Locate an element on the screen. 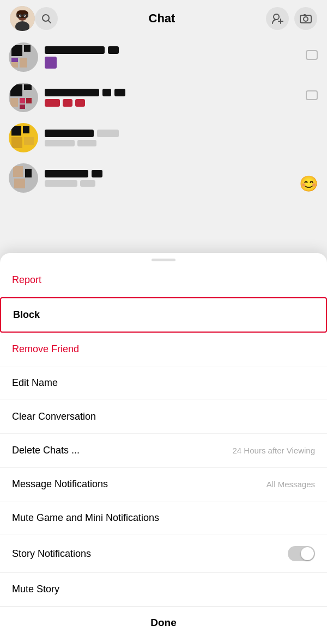 Image resolution: width=327 pixels, height=644 pixels. user-avatar is located at coordinates (22, 19).